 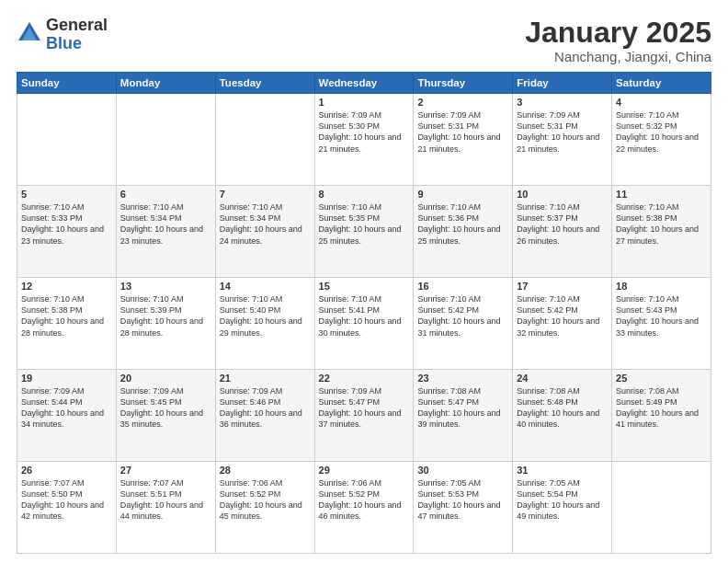 I want to click on day-cell: 5Sunrise: 7:10 AM Sunset: 5:33 PM Daylig…, so click(x=67, y=232).